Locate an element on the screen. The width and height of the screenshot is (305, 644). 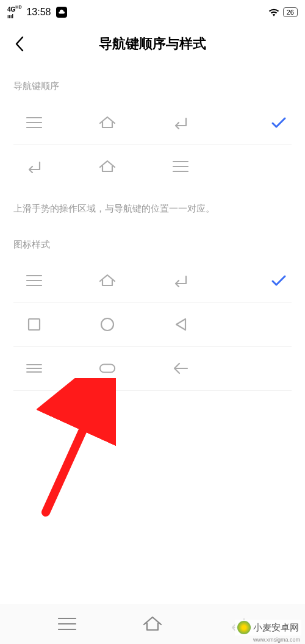
wifi-icon is located at coordinates (274, 12).